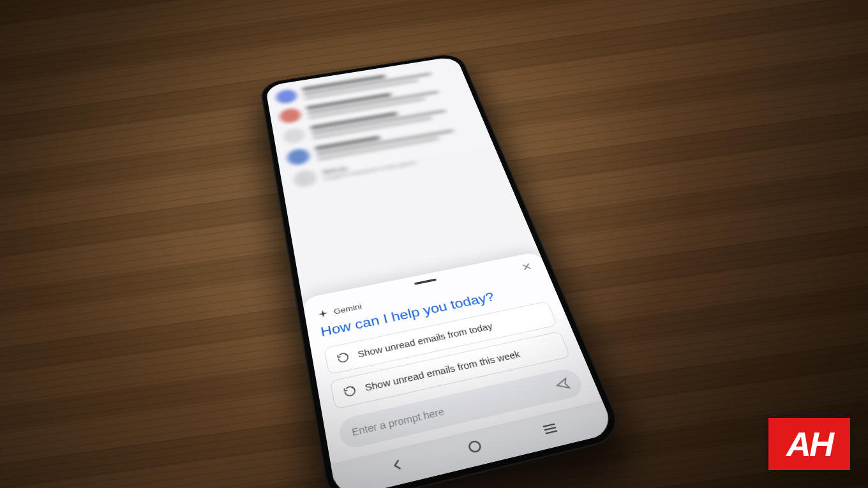  Describe the element at coordinates (397, 464) in the screenshot. I see `nav-back-icon` at that location.